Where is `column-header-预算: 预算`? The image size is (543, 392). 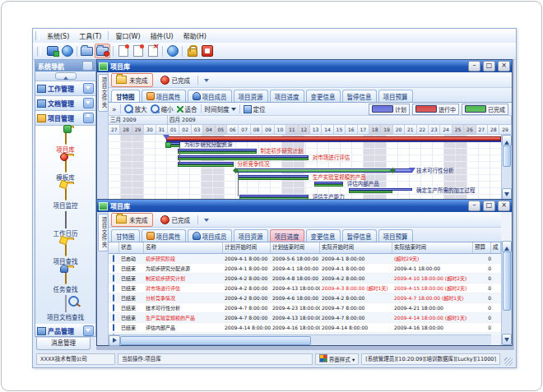
column-header-预算: 预算 is located at coordinates (482, 248).